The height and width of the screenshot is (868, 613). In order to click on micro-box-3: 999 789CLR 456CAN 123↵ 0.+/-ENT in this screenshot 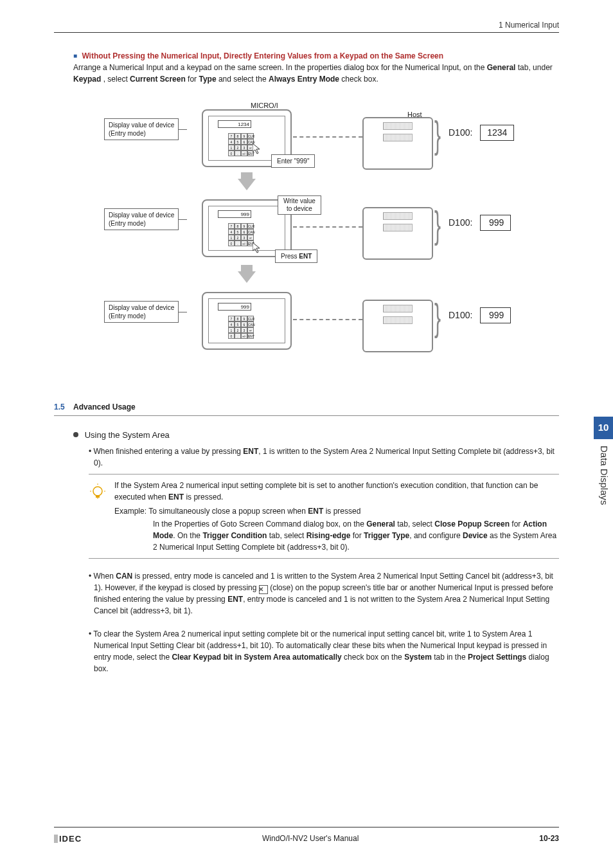, I will do `click(247, 321)`.